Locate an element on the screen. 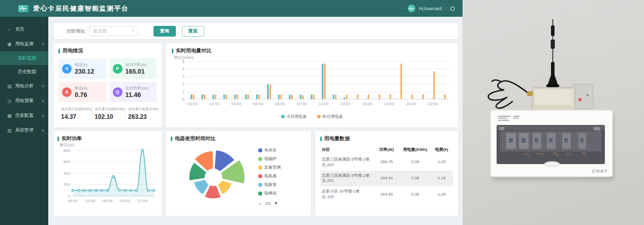 The image size is (644, 225). svg-text: 单位(W) is located at coordinates (67, 145).